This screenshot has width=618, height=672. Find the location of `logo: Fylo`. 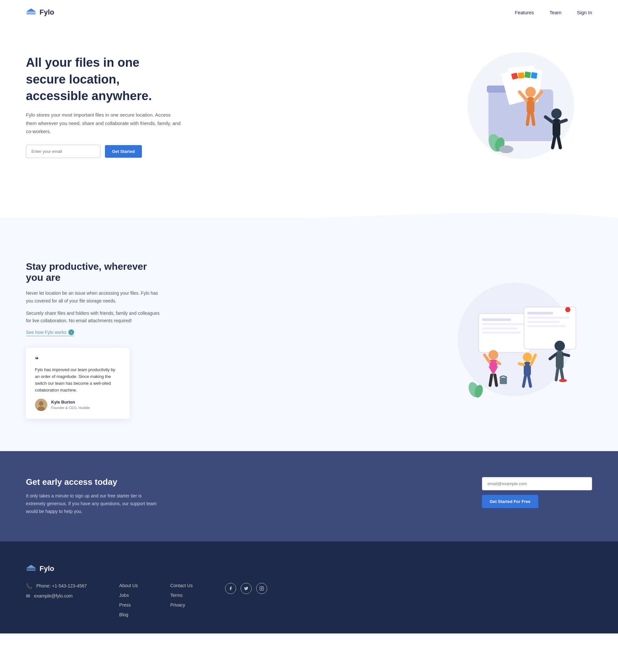

logo: Fylo is located at coordinates (40, 12).